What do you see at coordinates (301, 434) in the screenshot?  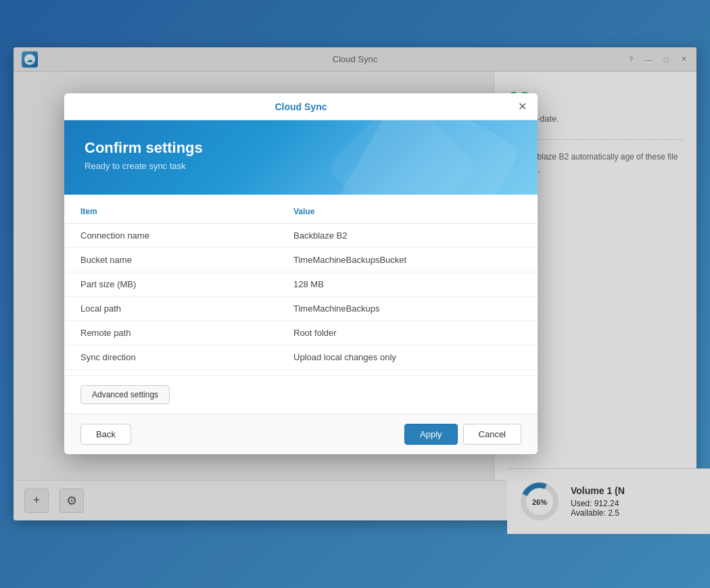 I see `modal-footer: Back Apply Cancel` at bounding box center [301, 434].